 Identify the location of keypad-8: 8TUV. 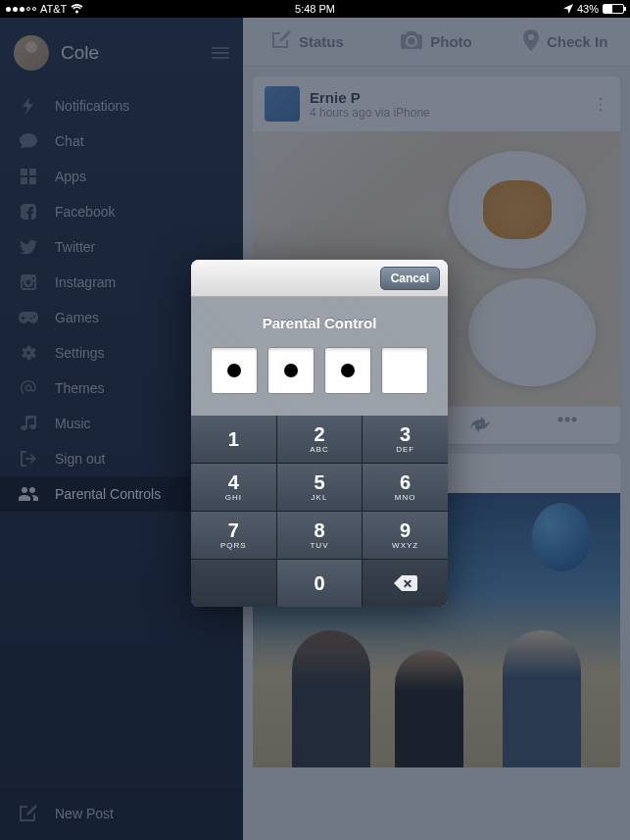
(319, 535).